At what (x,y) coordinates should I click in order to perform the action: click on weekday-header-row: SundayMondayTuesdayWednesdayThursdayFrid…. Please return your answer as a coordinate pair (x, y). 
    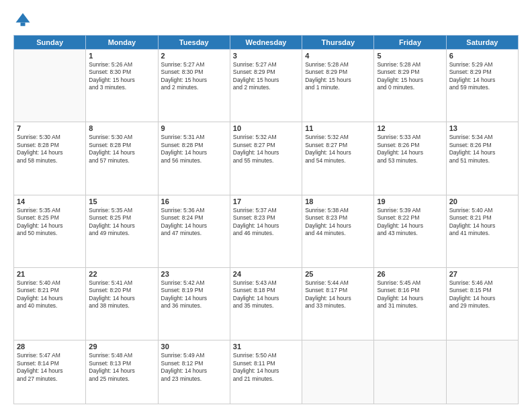
    Looking at the image, I should click on (266, 43).